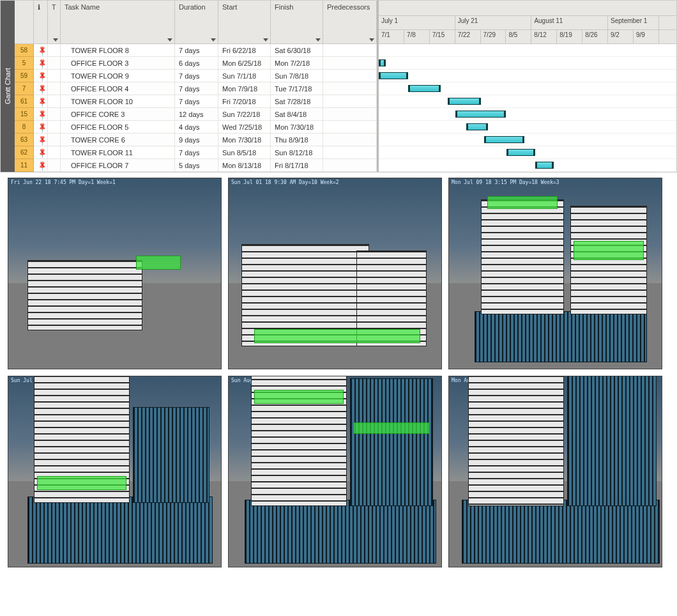 This screenshot has height=616, width=677. What do you see at coordinates (297, 63) in the screenshot?
I see `finish-cell: Mon 7/2/18` at bounding box center [297, 63].